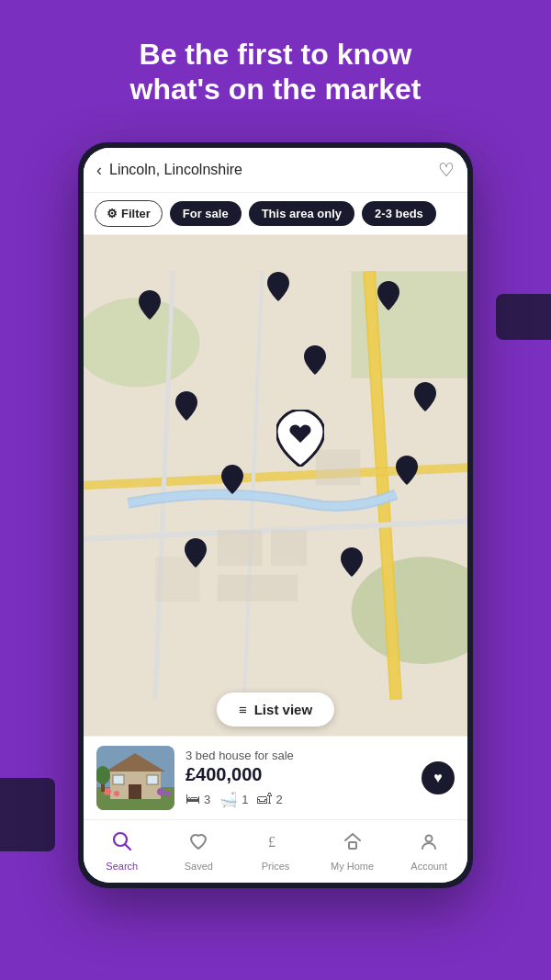 Image resolution: width=551 pixels, height=980 pixels. What do you see at coordinates (276, 866) in the screenshot?
I see `prices-nav-label: Prices` at bounding box center [276, 866].